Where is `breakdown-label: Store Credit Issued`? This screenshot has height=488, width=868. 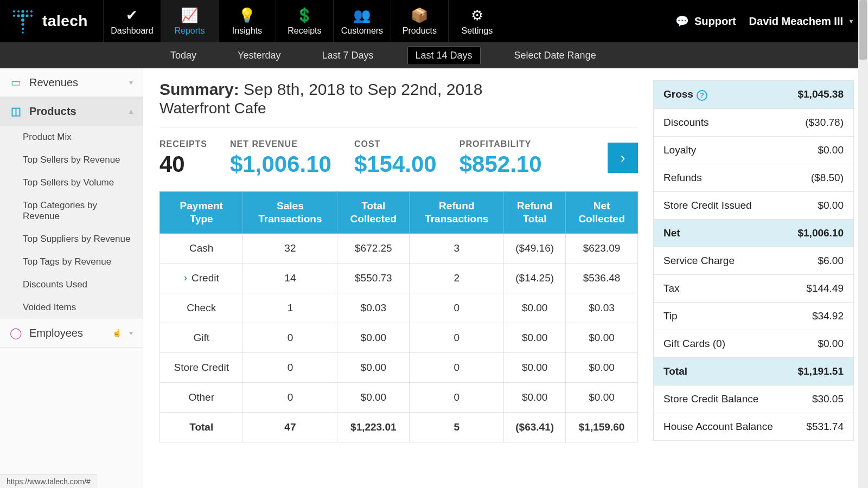 breakdown-label: Store Credit Issued is located at coordinates (707, 206).